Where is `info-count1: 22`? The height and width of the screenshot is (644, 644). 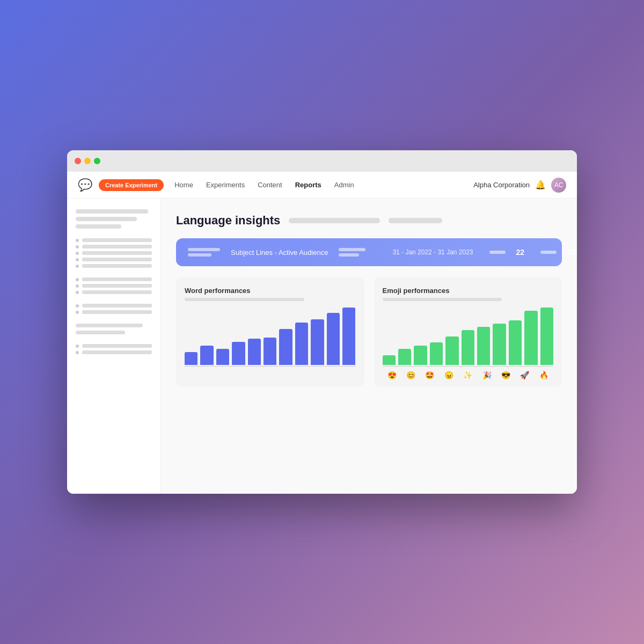 info-count1: 22 is located at coordinates (521, 252).